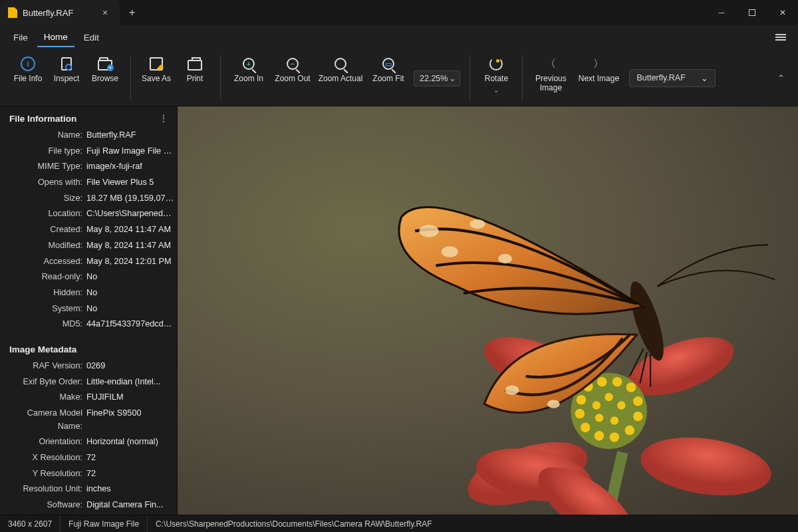  Describe the element at coordinates (60, 13) in the screenshot. I see `document-tab: Butterfly.RAF ×` at that location.